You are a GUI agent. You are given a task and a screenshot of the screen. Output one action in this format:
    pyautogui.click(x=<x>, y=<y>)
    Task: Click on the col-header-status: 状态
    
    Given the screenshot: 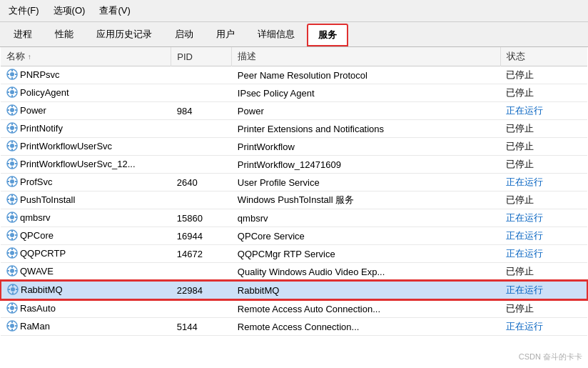 What is the action you would take?
    pyautogui.click(x=544, y=57)
    